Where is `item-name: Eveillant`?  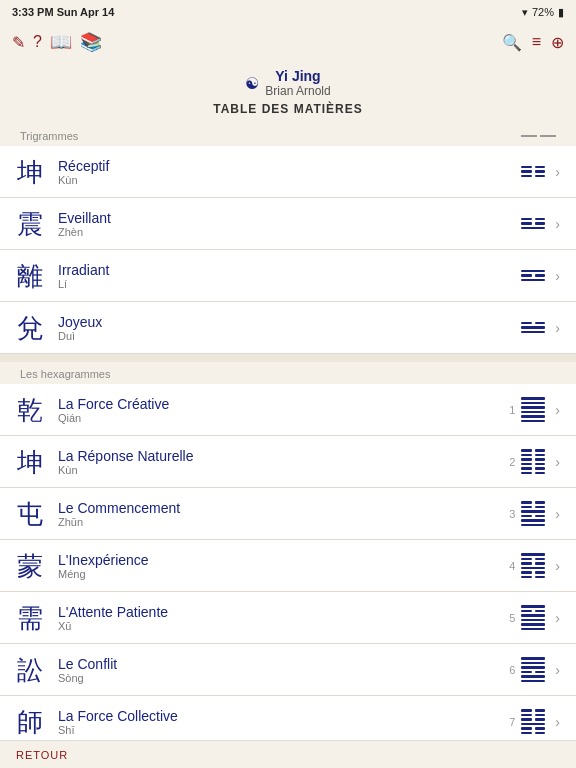 item-name: Eveillant is located at coordinates (290, 218).